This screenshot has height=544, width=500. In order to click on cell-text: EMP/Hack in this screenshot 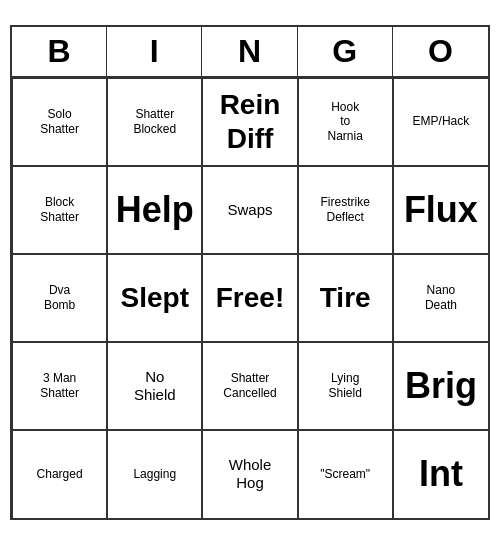, I will do `click(442, 121)`.